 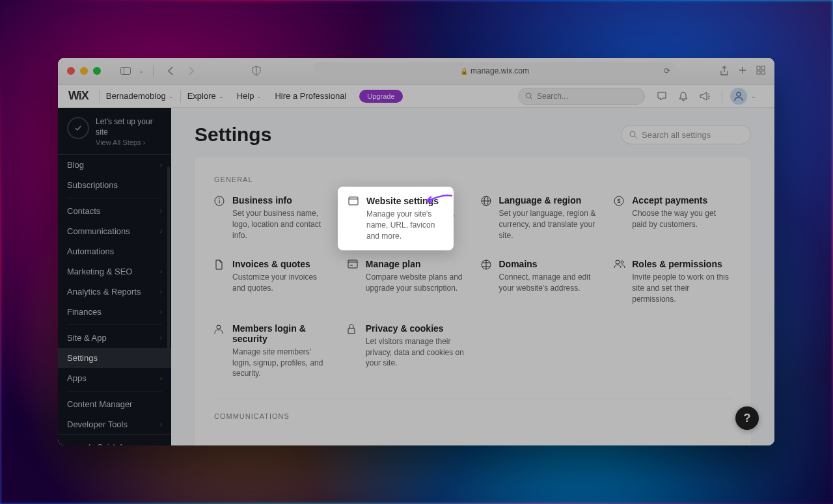 I want to click on search-icon, so click(x=529, y=96).